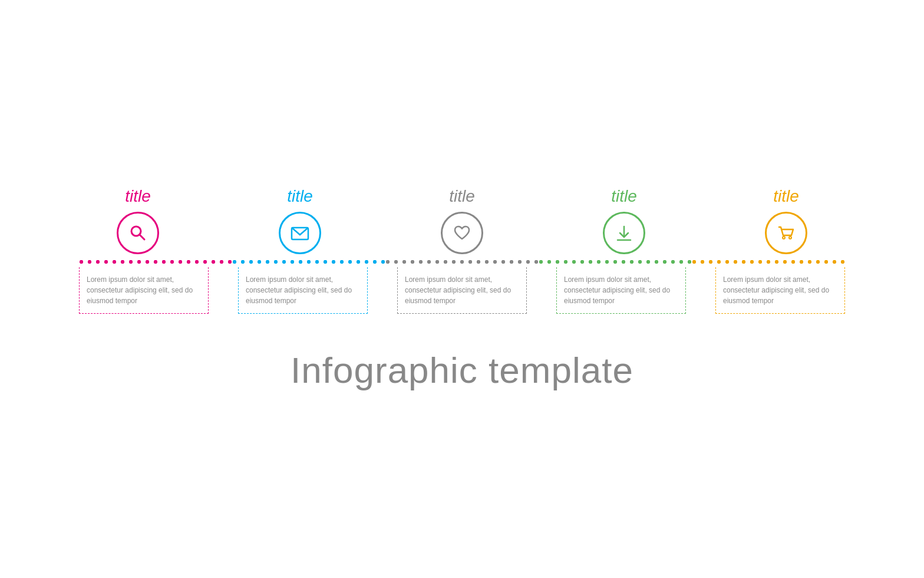  I want to click on step-1-title: title, so click(138, 196).